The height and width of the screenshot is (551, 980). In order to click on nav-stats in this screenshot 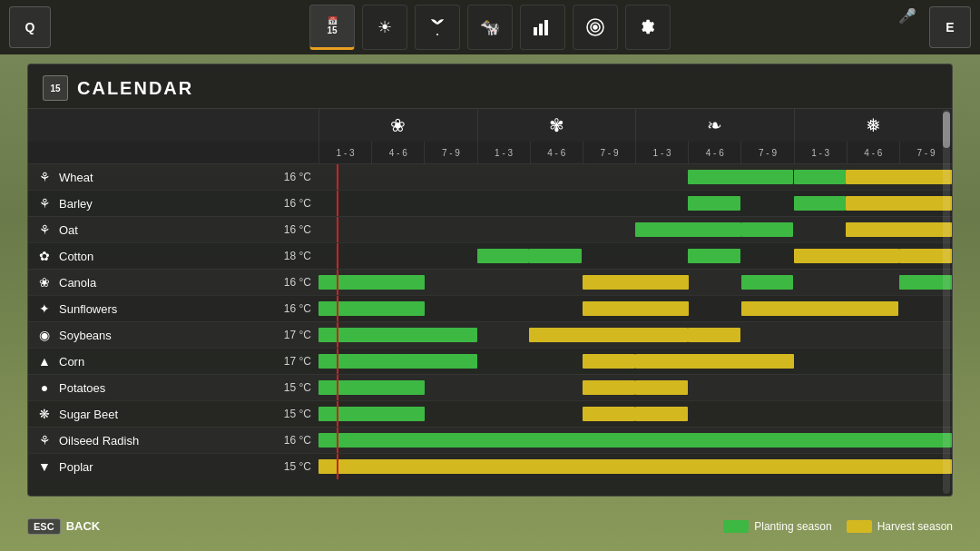, I will do `click(543, 27)`.